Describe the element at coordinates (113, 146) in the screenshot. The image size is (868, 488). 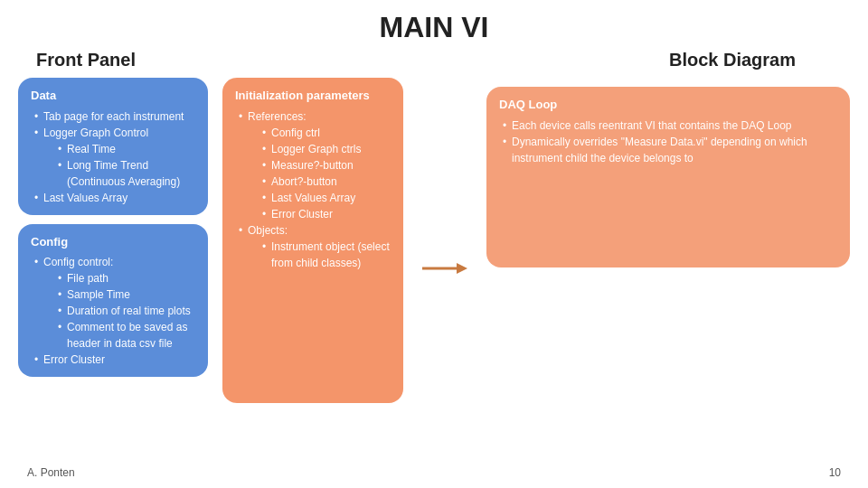
I see `data-card: Data Tab page for each instrument Logger…` at that location.